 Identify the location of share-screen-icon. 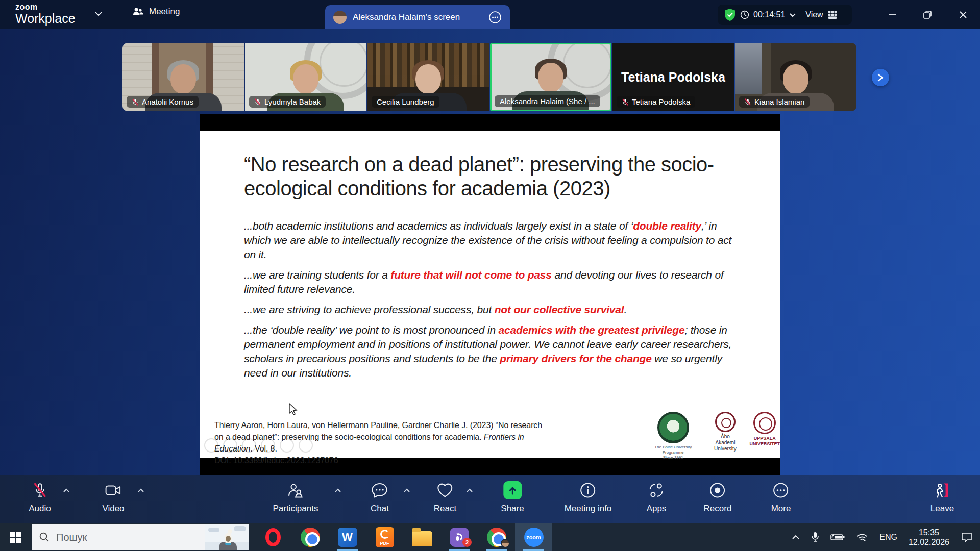
(512, 490).